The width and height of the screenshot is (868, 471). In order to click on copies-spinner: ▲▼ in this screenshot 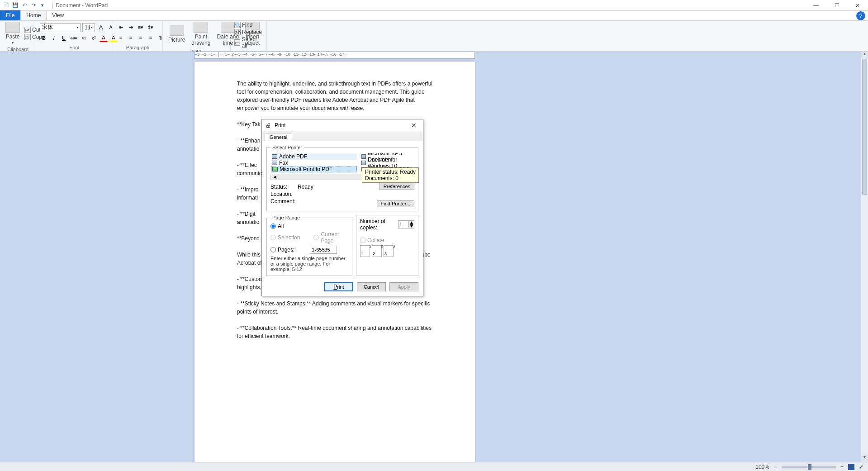, I will do `click(406, 224)`.